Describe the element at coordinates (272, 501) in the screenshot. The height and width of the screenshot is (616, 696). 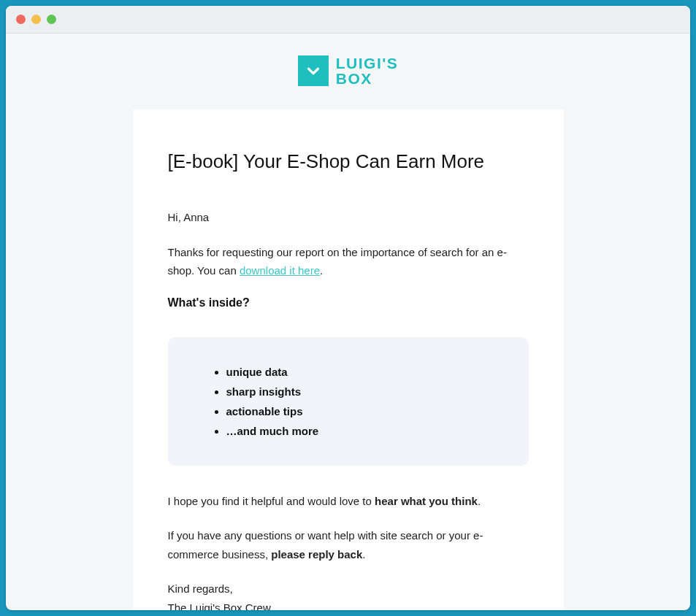
I see `hope-prefix: I hope you find it helpful and would lov…` at that location.